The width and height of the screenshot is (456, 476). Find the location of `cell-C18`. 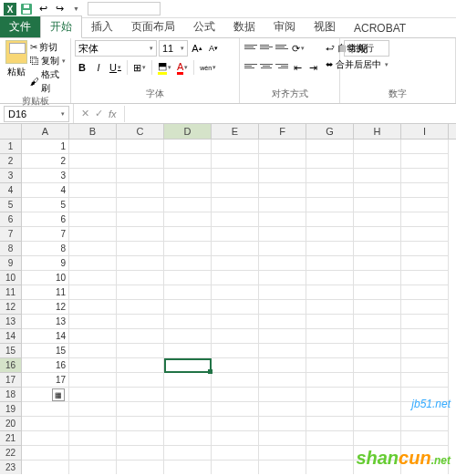

cell-C18 is located at coordinates (140, 395).